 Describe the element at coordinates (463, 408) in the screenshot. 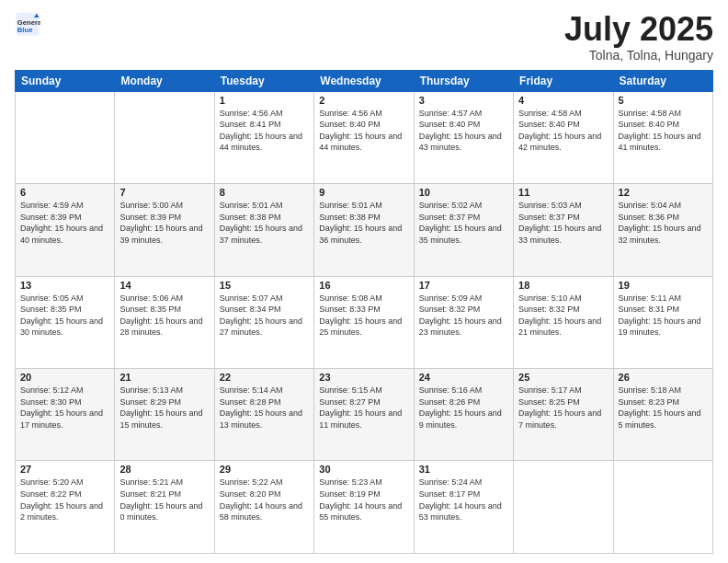

I see `day-detail: Sunrise: 5:16 AMSunset: 8:26 PMDaylight:…` at that location.